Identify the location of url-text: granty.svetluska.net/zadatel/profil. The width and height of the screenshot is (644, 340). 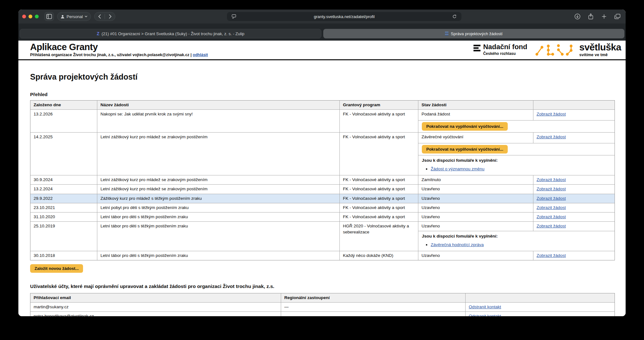
(344, 16).